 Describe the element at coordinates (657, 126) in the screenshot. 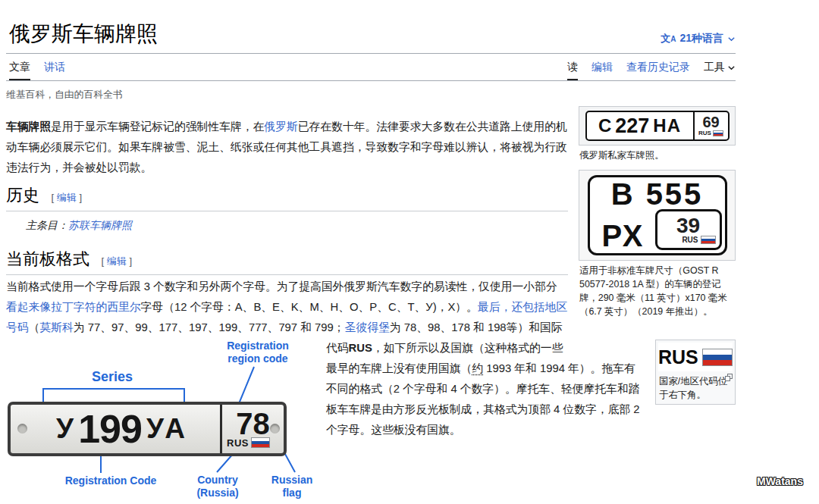

I see `private-plate-image: С 227 НА 69 RUS` at that location.